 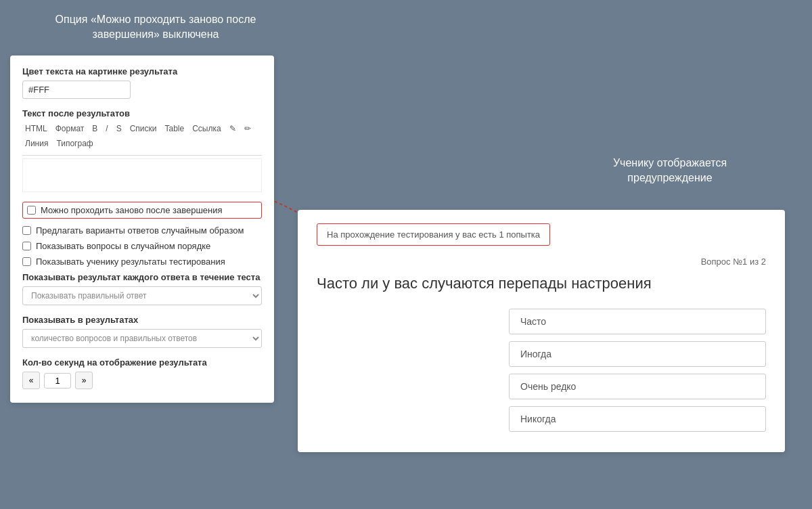 What do you see at coordinates (142, 278) in the screenshot?
I see `show-result-label: Показывать результат каждого ответа в те…` at bounding box center [142, 278].